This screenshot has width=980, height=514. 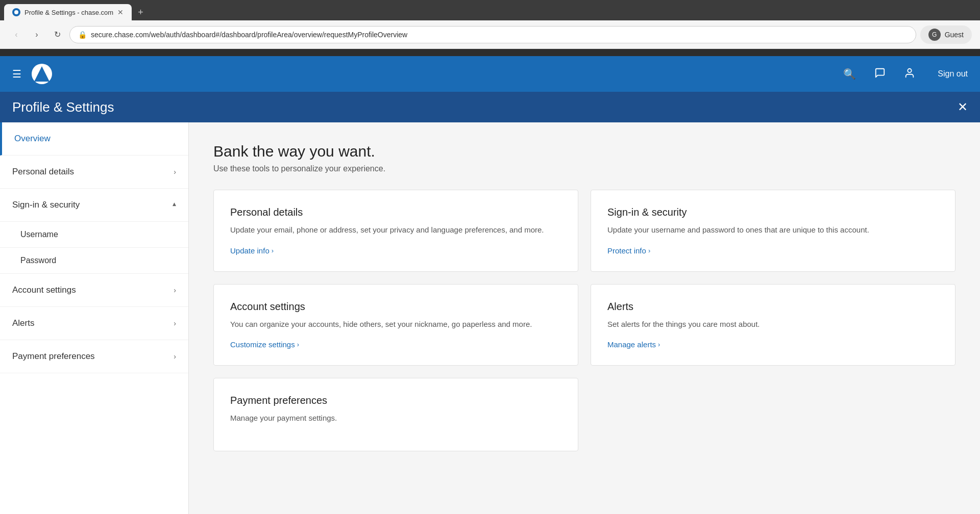 I want to click on customize-settings-chevron: ›, so click(x=298, y=345).